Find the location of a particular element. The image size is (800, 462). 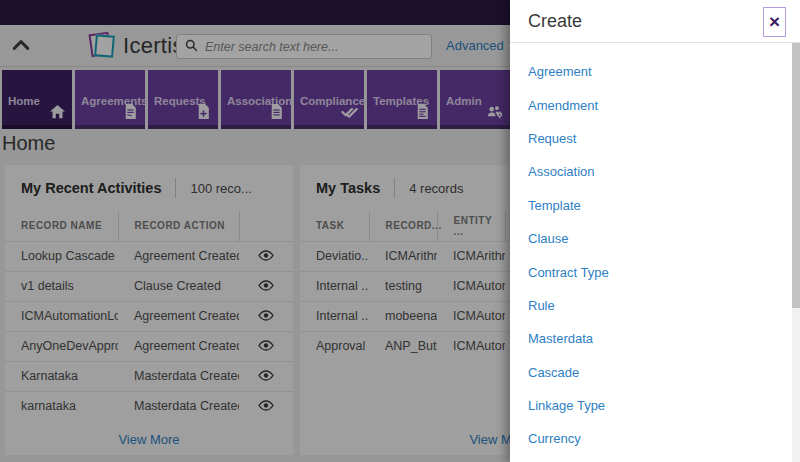

create-option-masterdata: Masterdata is located at coordinates (651, 338).